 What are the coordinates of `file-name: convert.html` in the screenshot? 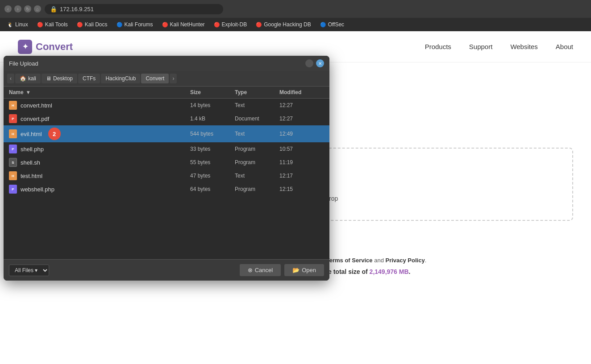 It's located at (37, 105).